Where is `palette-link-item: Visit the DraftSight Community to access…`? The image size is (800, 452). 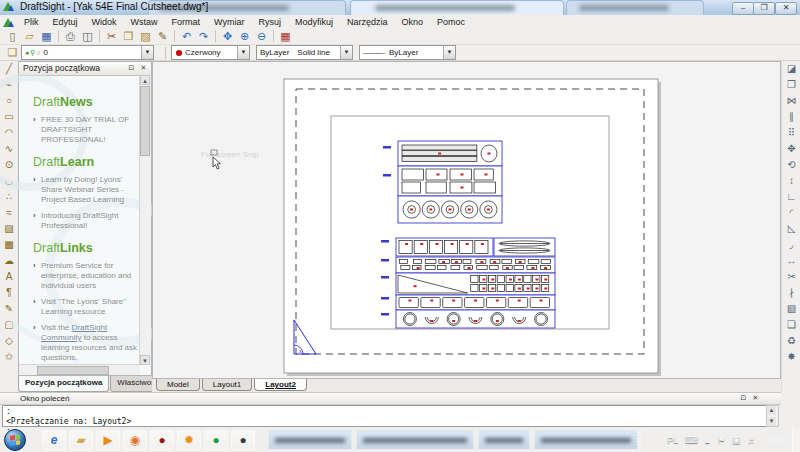
palette-link-item: Visit the DraftSight Community to access… is located at coordinates (86, 343).